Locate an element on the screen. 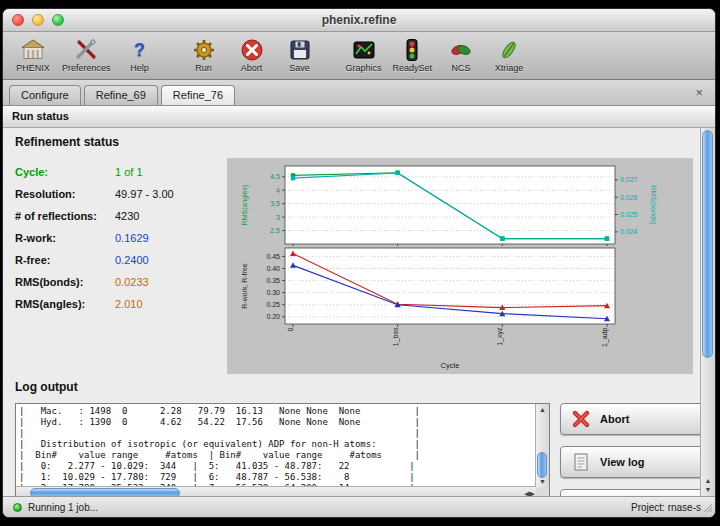  stat-label: RMS(bonds): is located at coordinates (65, 282).